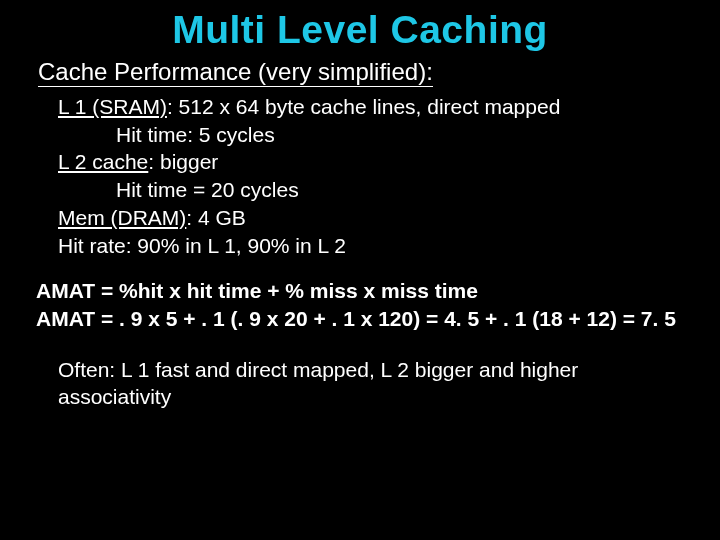 Image resolution: width=720 pixels, height=540 pixels. I want to click on amat-formula: AMAT = %hit x hit time + % miss x miss t…, so click(363, 290).